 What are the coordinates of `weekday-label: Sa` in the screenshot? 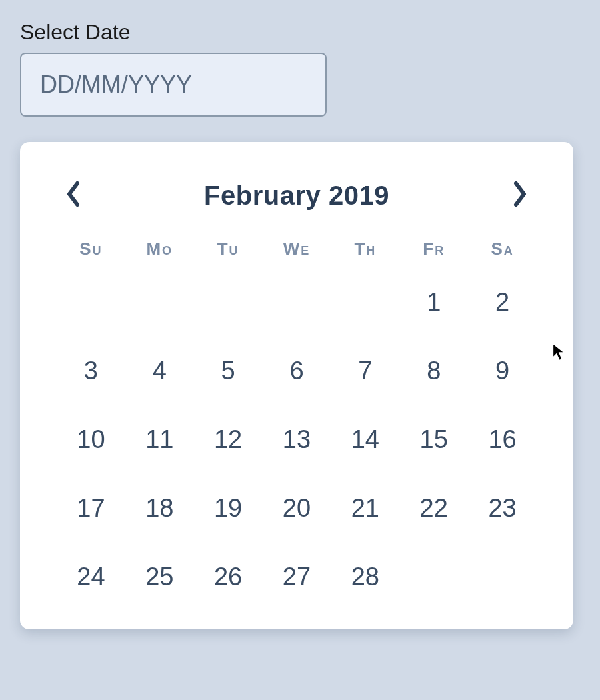 It's located at (503, 249).